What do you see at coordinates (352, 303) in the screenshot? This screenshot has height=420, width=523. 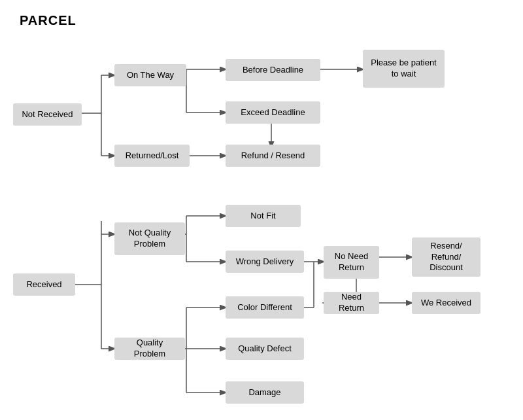 I see `need-return-node: Need Return` at bounding box center [352, 303].